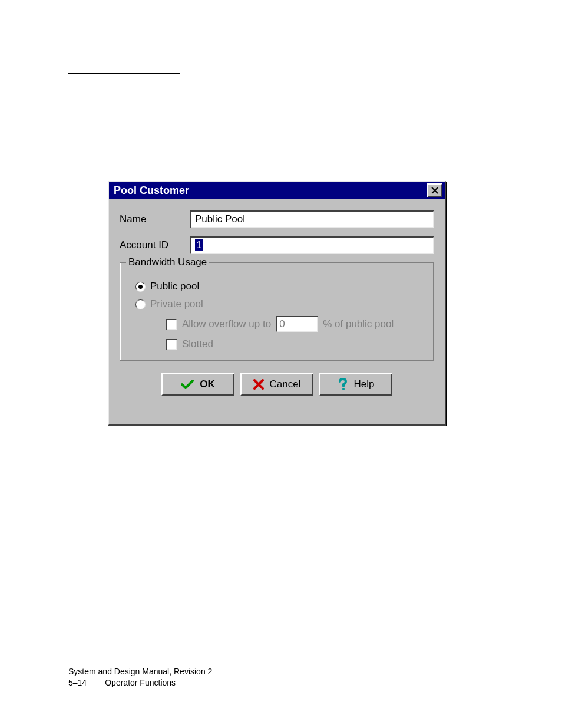  Describe the element at coordinates (172, 324) in the screenshot. I see `overflow-checkbox` at that location.